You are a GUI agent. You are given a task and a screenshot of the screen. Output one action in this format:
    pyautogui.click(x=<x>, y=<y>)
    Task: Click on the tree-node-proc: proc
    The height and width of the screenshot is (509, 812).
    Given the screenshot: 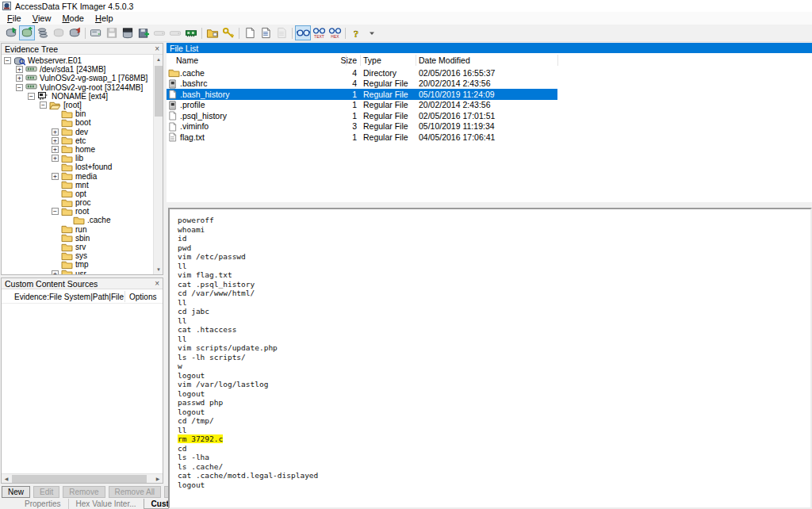 What is the action you would take?
    pyautogui.click(x=78, y=203)
    